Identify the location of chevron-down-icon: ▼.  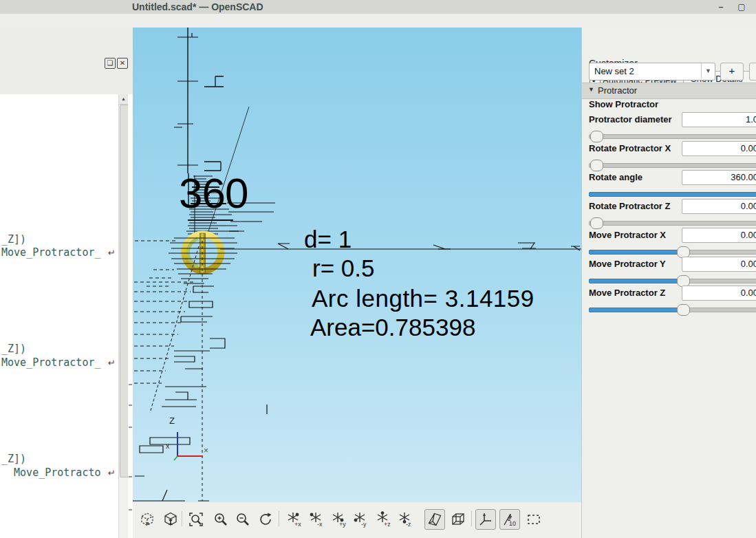
(708, 71).